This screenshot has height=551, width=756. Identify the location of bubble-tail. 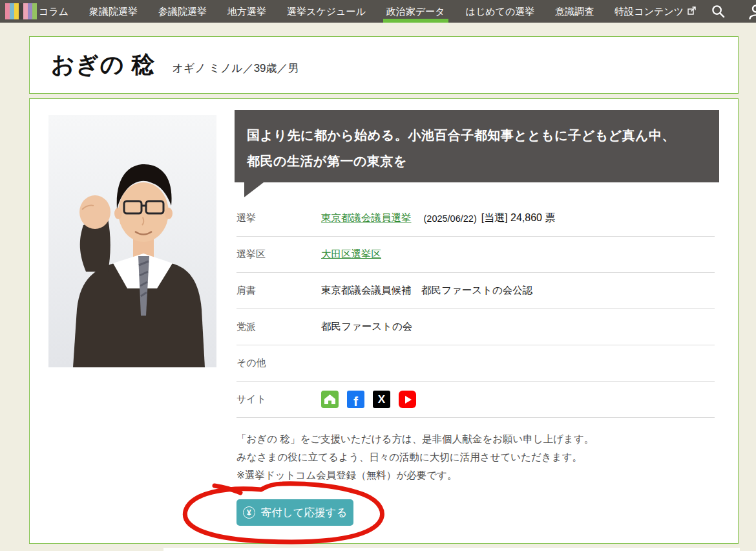
(254, 190).